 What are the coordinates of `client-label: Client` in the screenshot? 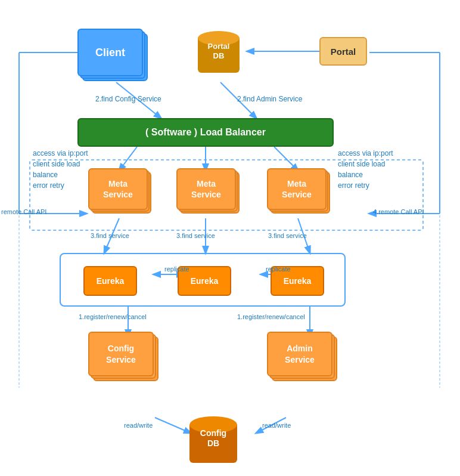 It's located at (110, 52).